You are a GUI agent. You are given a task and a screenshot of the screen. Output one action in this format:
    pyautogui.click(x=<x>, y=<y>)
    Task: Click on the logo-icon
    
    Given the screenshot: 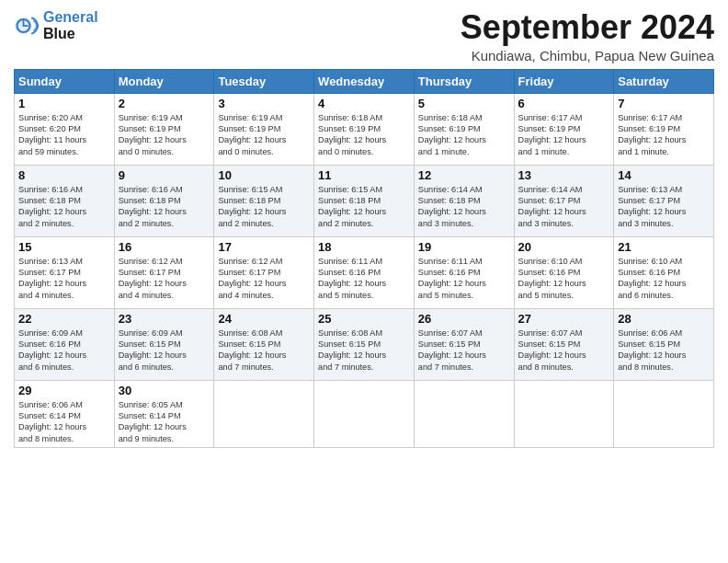 What is the action you would take?
    pyautogui.click(x=27, y=26)
    